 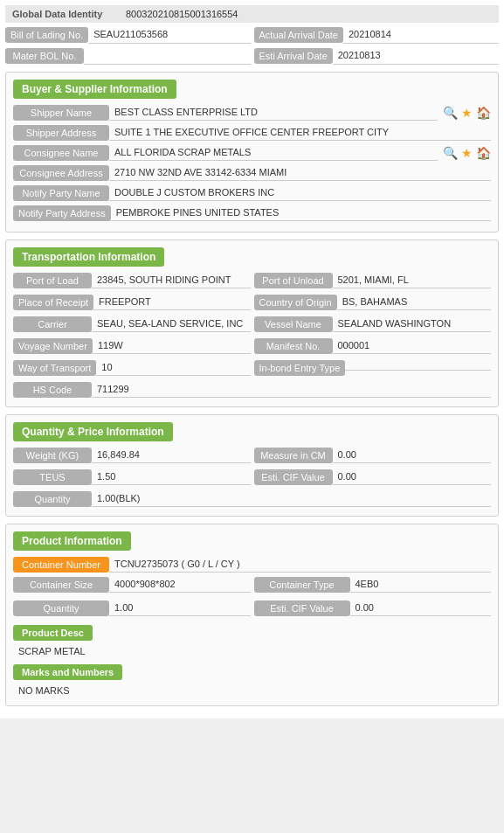 What do you see at coordinates (132, 346) in the screenshot?
I see `voyage-number-row: Voyage Number 119W` at bounding box center [132, 346].